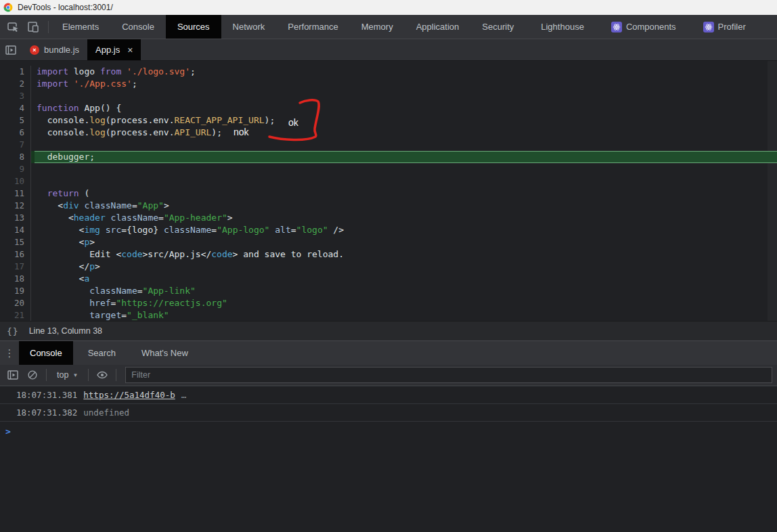  I want to click on line-number: 20, so click(16, 303).